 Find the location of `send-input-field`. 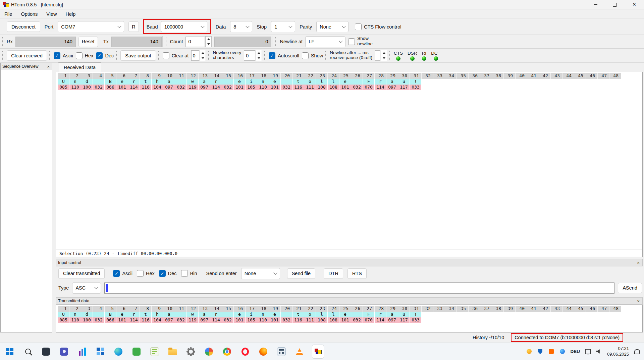

send-input-field is located at coordinates (360, 288).